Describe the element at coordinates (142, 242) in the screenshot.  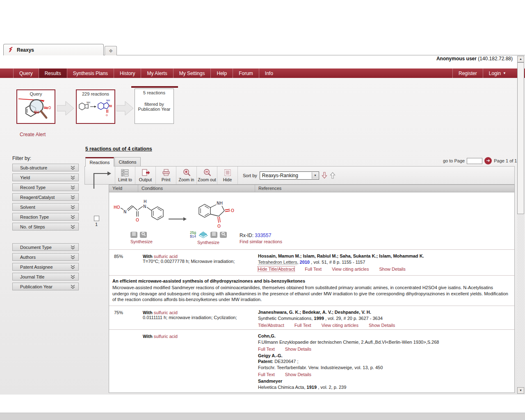
I see `synthesize-link-left: Synthesize` at that location.